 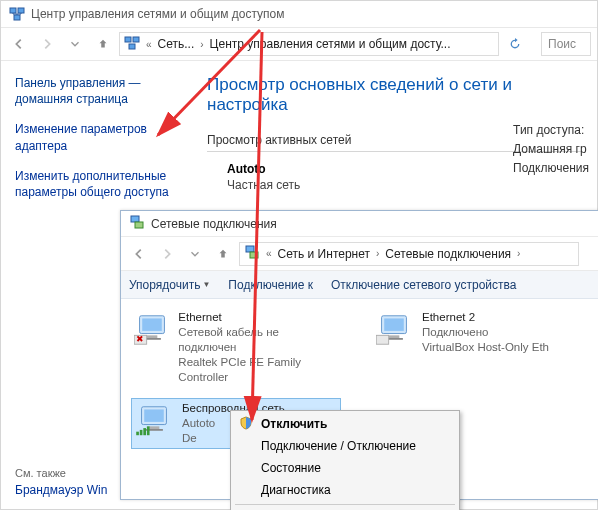 What do you see at coordinates (551, 150) in the screenshot?
I see `network-props: Тип доступа: Домашняя гр Подключения` at bounding box center [551, 150].